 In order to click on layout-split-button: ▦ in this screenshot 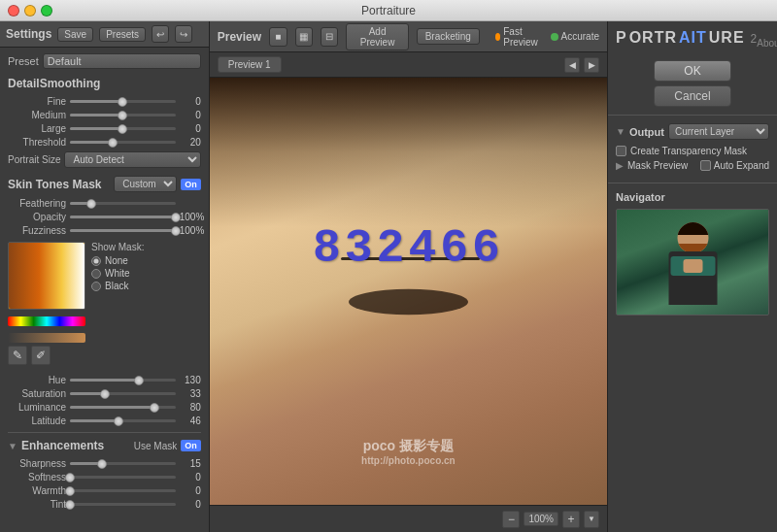, I will do `click(304, 37)`.